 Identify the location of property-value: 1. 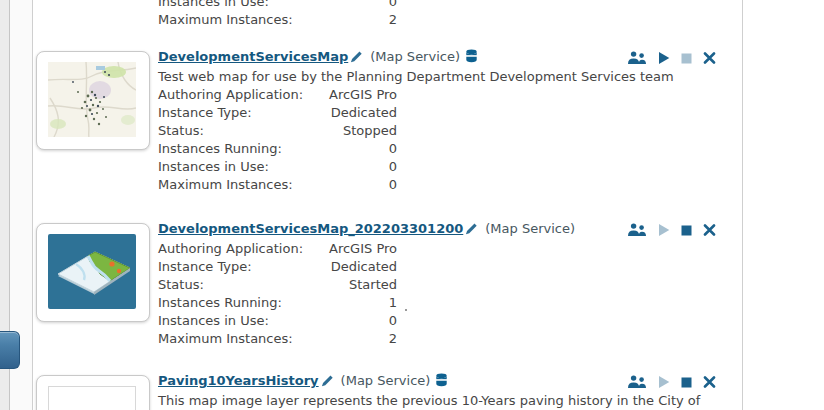
(393, 303).